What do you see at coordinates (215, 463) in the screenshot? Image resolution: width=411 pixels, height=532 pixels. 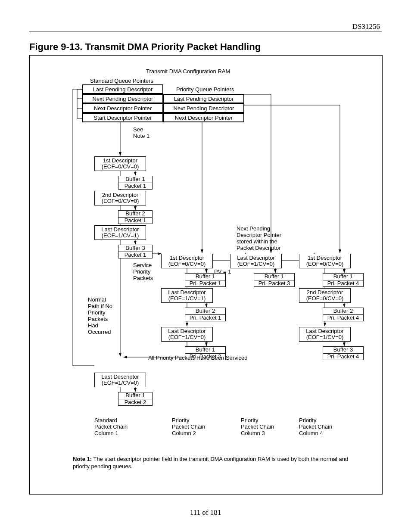 I see `note-1: Note 1: The start descriptor pointer fie…` at bounding box center [215, 463].